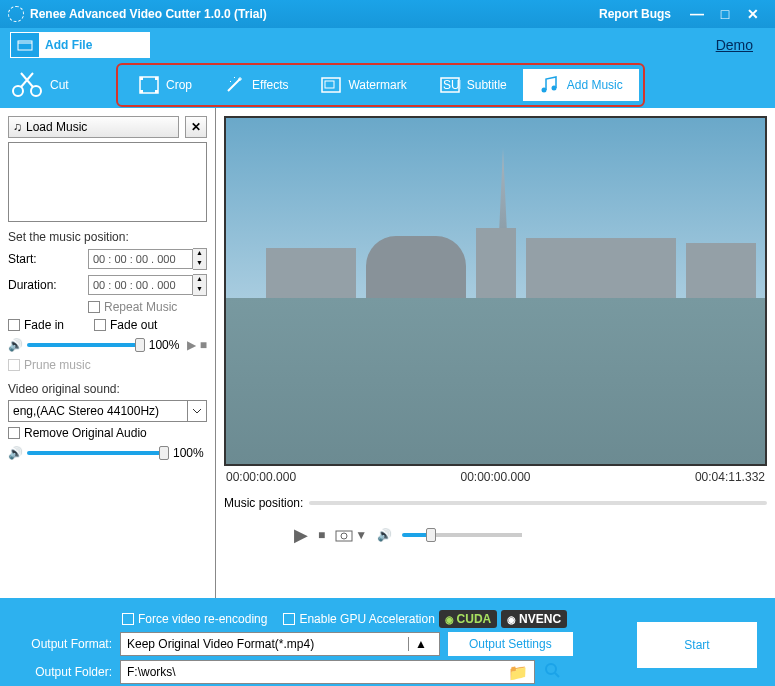 This screenshot has width=775, height=686. I want to click on tab-add-music: Add Music, so click(581, 85).